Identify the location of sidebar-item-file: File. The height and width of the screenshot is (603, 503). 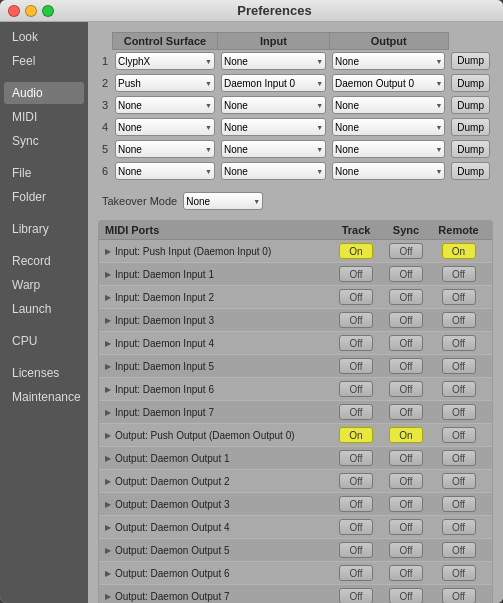
(44, 173).